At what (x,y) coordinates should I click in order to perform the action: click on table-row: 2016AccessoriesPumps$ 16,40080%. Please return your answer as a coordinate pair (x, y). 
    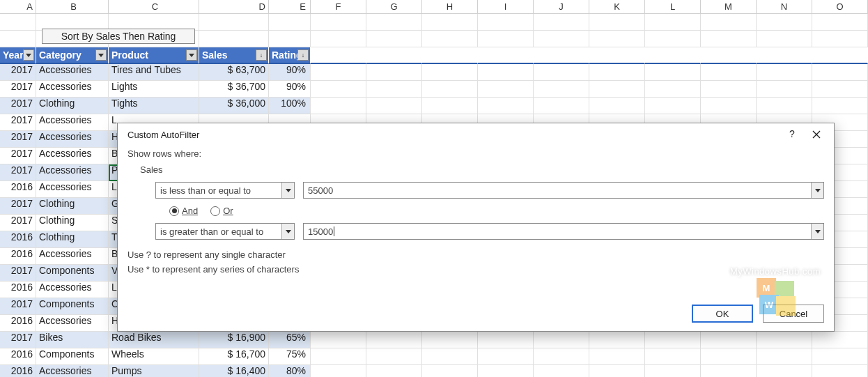
    Looking at the image, I should click on (434, 371).